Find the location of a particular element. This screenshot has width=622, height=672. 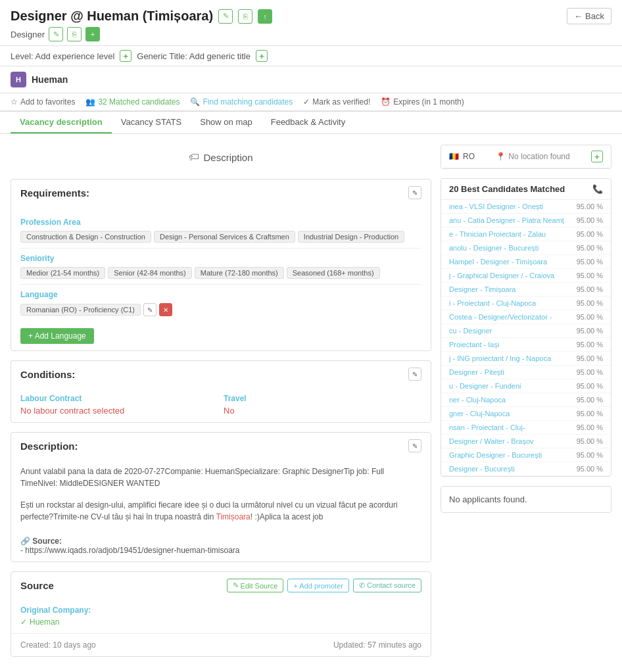

add-level-btn: + is located at coordinates (126, 56).